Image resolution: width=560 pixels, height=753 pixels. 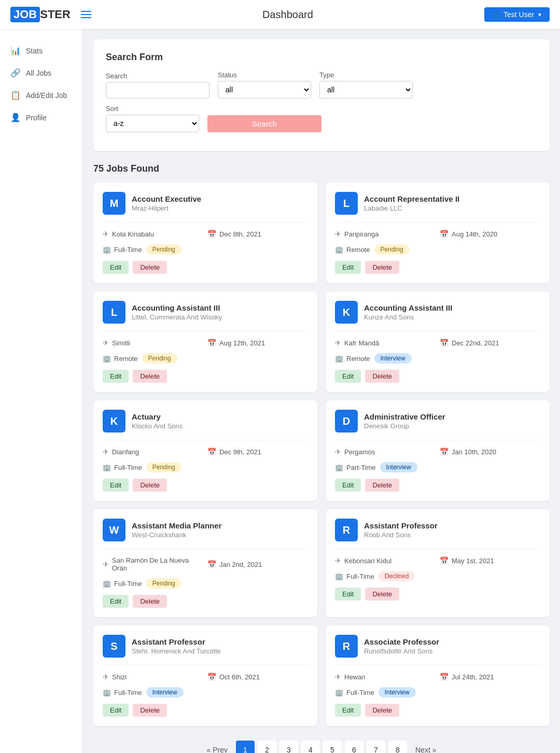 What do you see at coordinates (158, 564) in the screenshot?
I see `job-location-text: San Ramón De La Nueva Orán` at bounding box center [158, 564].